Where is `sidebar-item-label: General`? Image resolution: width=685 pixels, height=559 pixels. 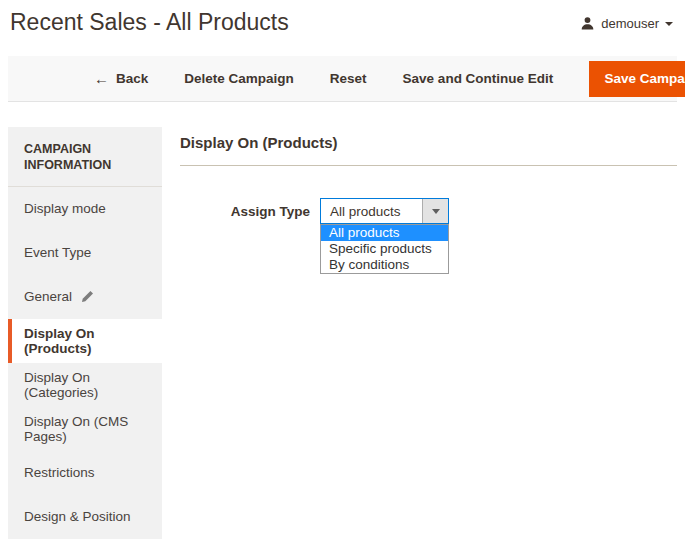 sidebar-item-label: General is located at coordinates (48, 296).